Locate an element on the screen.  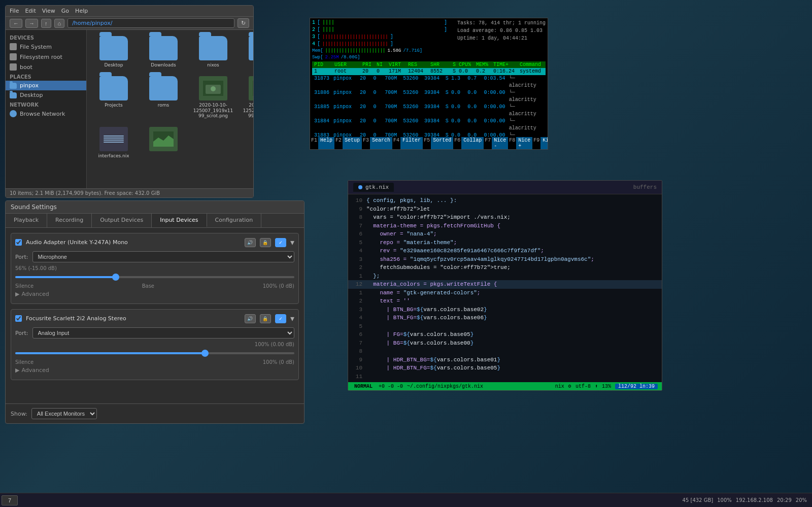
f5-sorted: Sorted is located at coordinates (442, 143).